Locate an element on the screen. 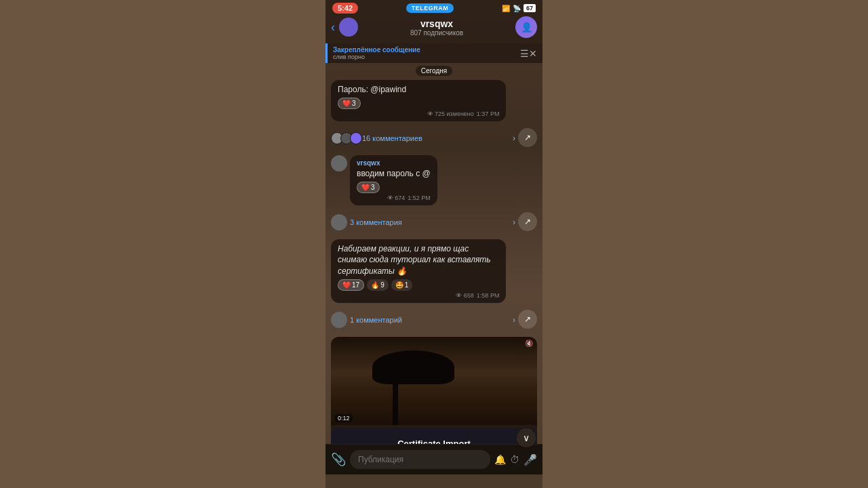 The image size is (868, 488). view-count-1: 👁 725 изменено is located at coordinates (450, 114).